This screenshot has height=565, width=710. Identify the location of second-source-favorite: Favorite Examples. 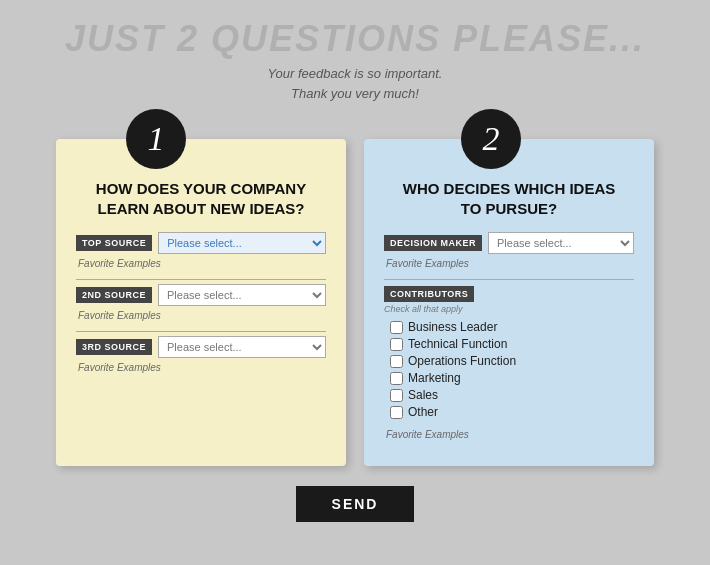
(201, 316).